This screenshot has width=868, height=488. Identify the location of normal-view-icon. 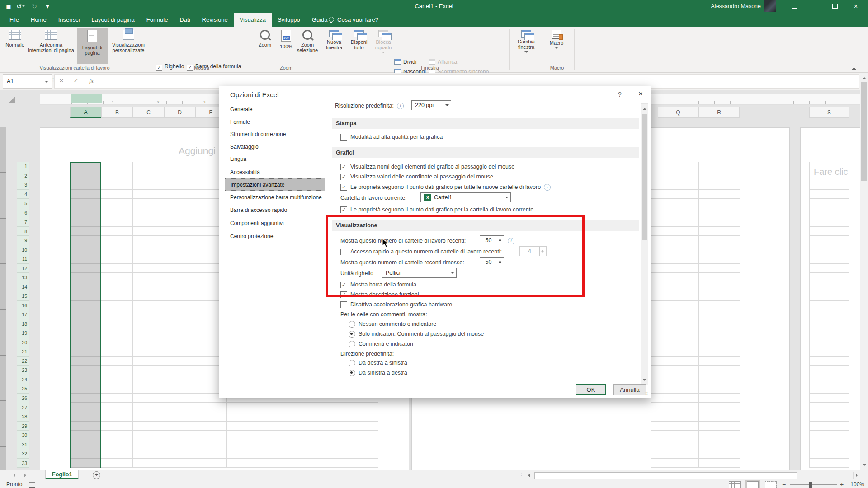
(735, 484).